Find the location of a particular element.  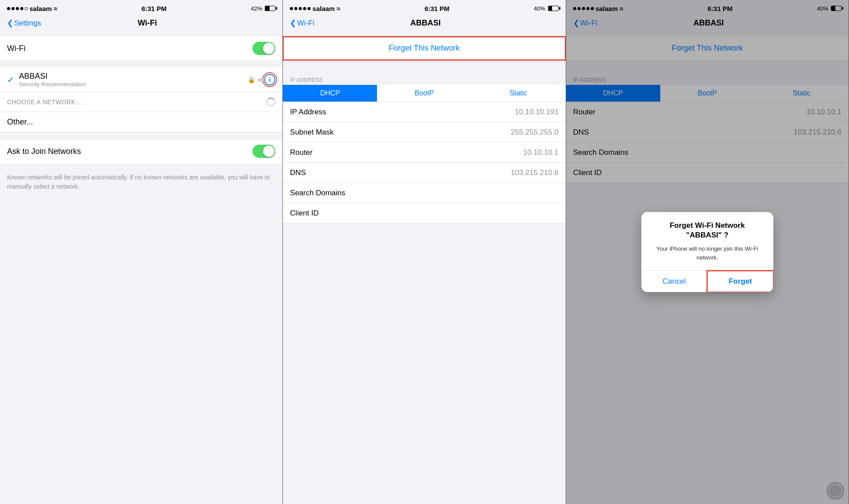

dot1 is located at coordinates (9, 9).